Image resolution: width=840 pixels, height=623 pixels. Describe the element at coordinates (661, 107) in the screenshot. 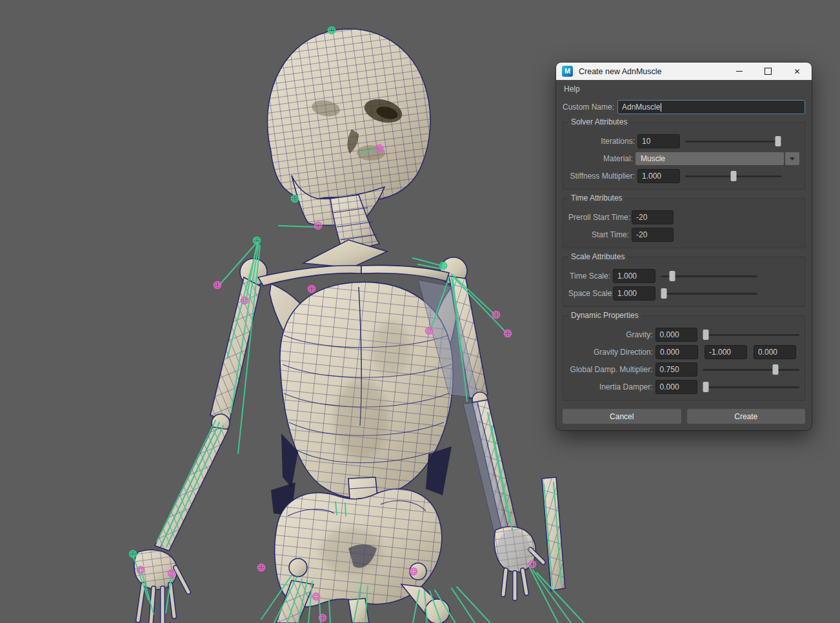

I see `text-cursor` at that location.